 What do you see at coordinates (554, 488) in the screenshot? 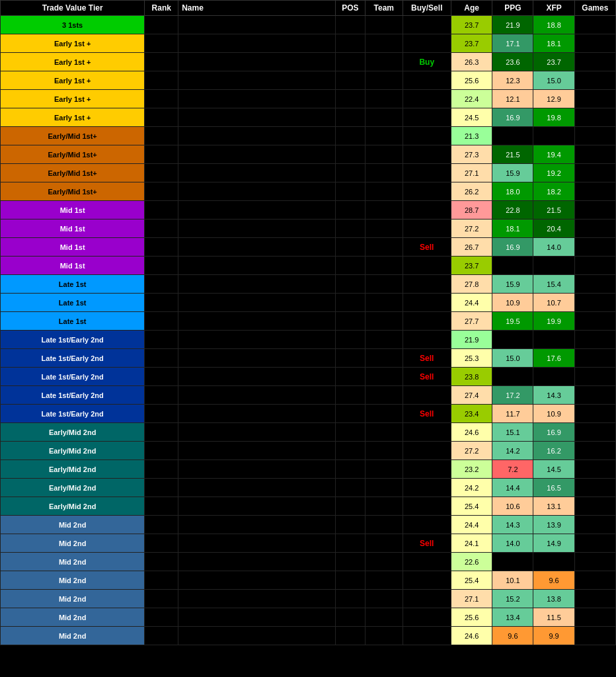
I see `xfp-cell: 16.5` at bounding box center [554, 488].